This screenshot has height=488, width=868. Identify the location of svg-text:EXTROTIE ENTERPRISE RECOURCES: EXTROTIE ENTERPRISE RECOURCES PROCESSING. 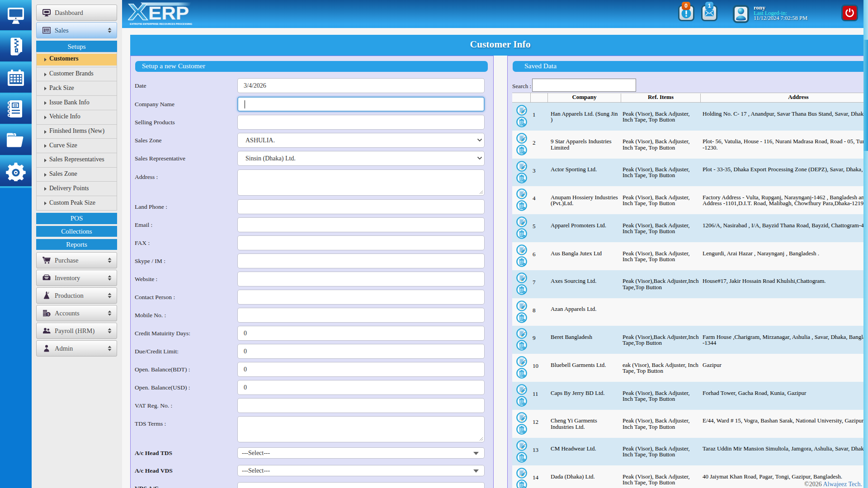
(161, 23).